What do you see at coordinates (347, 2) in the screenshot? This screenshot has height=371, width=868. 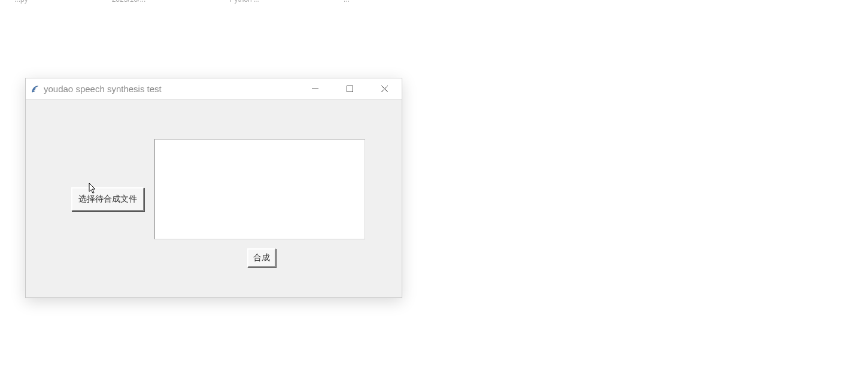 I see `bg-col-size: ...` at bounding box center [347, 2].